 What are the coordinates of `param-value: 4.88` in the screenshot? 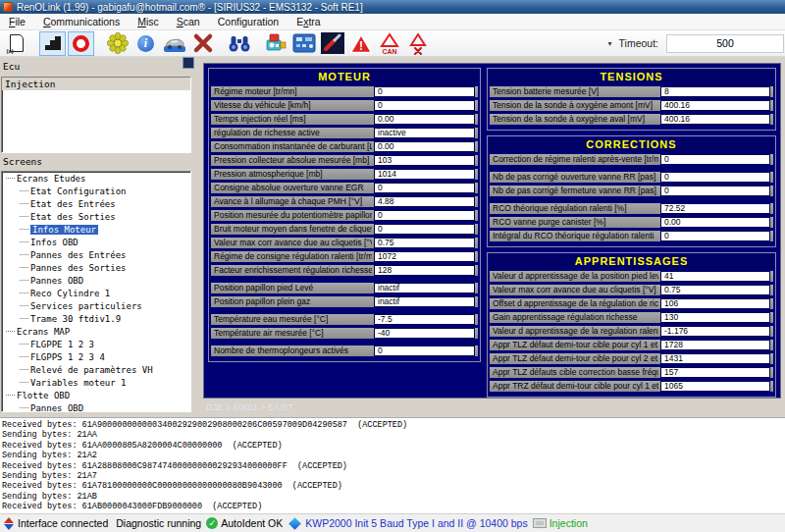 It's located at (424, 202).